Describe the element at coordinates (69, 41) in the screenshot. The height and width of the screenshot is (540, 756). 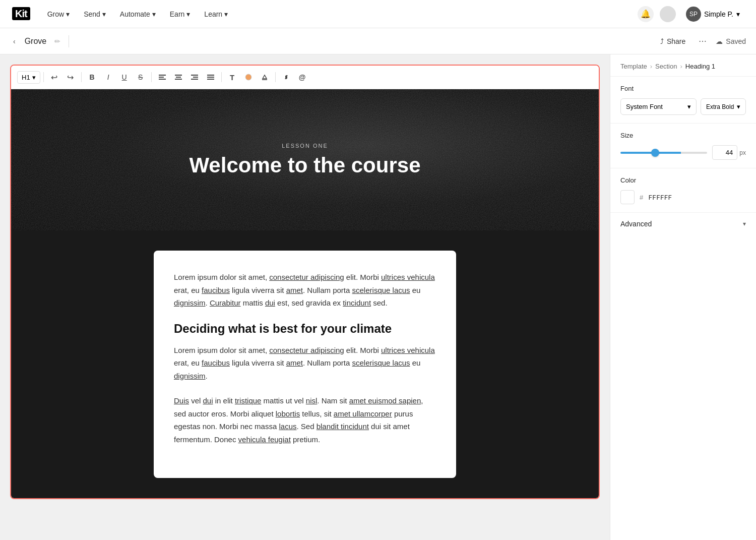
I see `divider` at that location.